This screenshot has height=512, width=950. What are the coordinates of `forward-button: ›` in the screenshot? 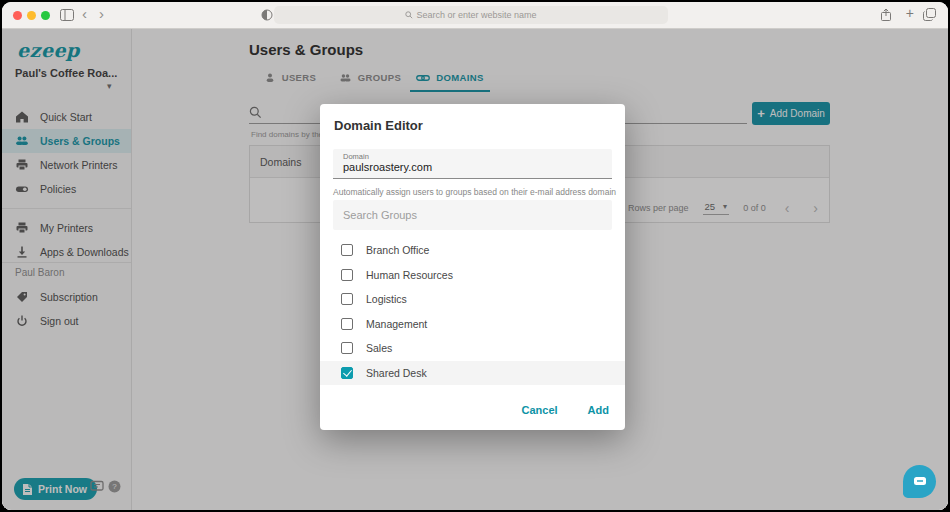 It's located at (102, 14).